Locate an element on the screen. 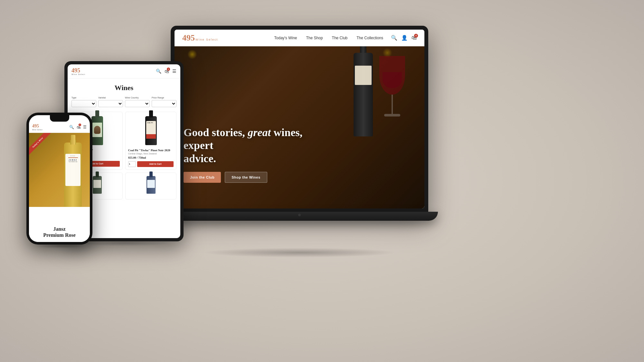  laptop-navbar: 495 Wine Select Today's Wine The Shop Th… is located at coordinates (299, 38).